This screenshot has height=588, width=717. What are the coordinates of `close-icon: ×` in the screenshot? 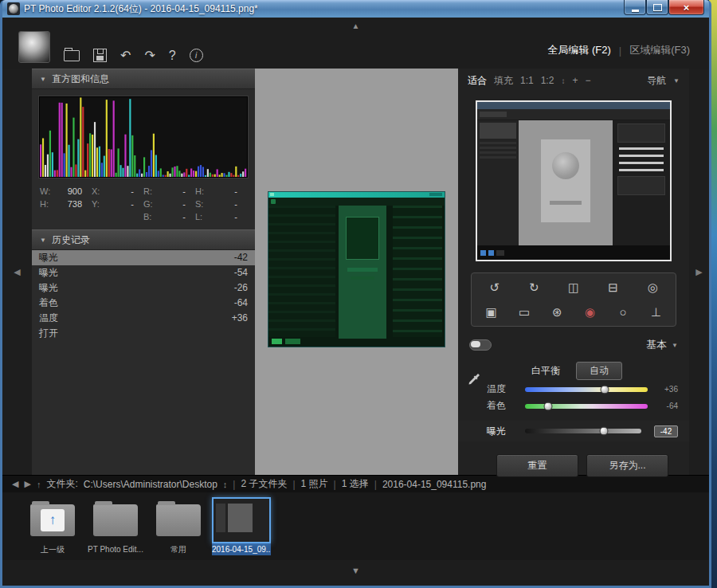 It's located at (687, 8).